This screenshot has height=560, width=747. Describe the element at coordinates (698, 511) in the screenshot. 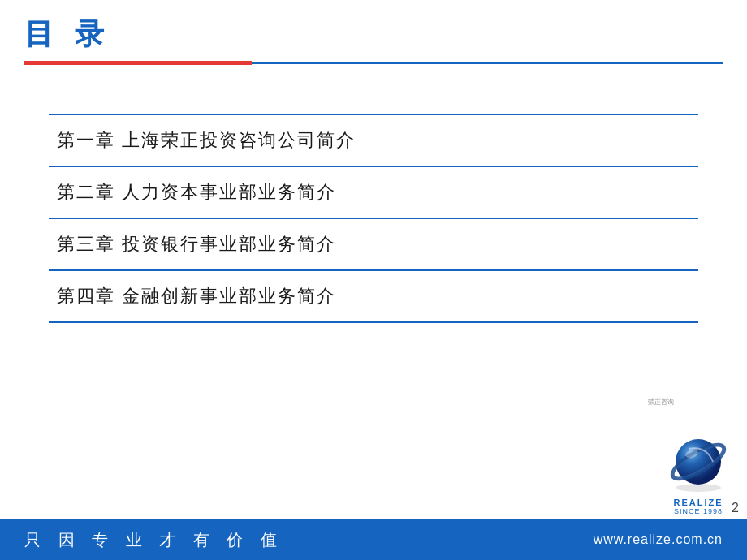

I see `since-label: SINCE 1998` at that location.